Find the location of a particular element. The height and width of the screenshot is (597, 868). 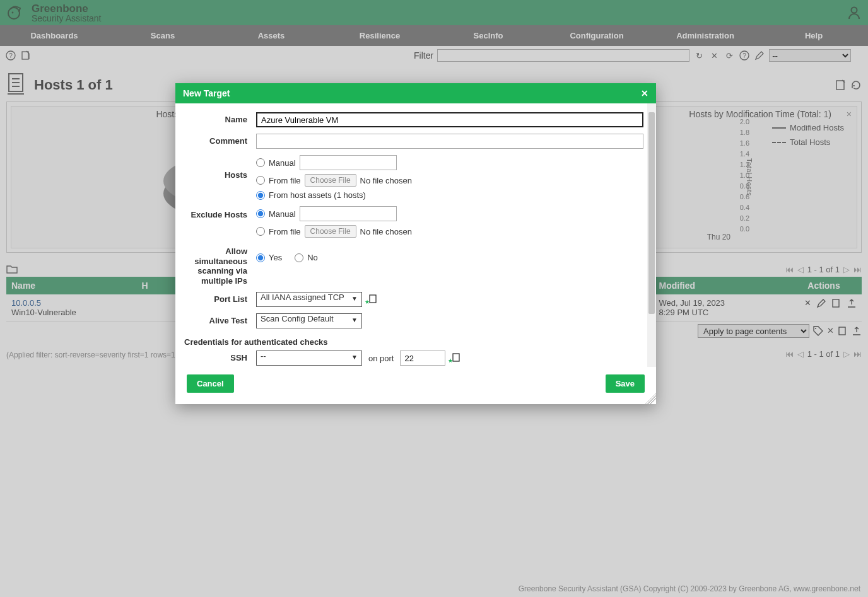

label-comment: Comment is located at coordinates (219, 140).